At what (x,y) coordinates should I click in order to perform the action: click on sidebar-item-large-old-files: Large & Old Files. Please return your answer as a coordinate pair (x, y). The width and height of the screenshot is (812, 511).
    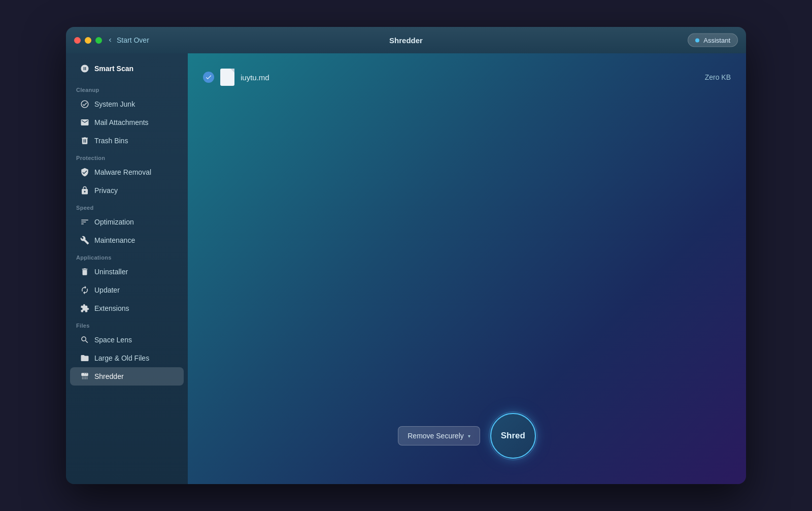
    Looking at the image, I should click on (127, 358).